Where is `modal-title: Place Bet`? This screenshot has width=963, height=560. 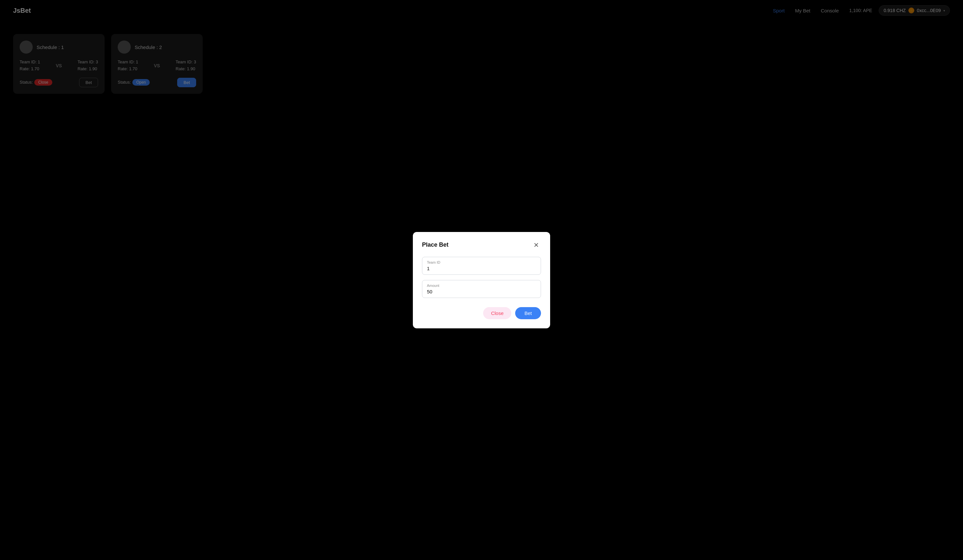 modal-title: Place Bet is located at coordinates (435, 245).